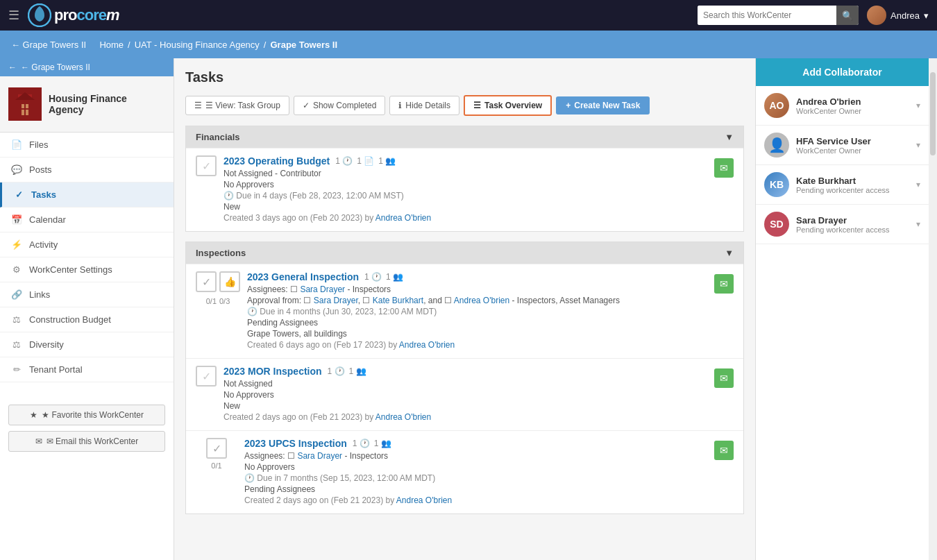 Image resolution: width=937 pixels, height=560 pixels. Describe the element at coordinates (607, 105) in the screenshot. I see `create-task-label: Create New Task` at that location.